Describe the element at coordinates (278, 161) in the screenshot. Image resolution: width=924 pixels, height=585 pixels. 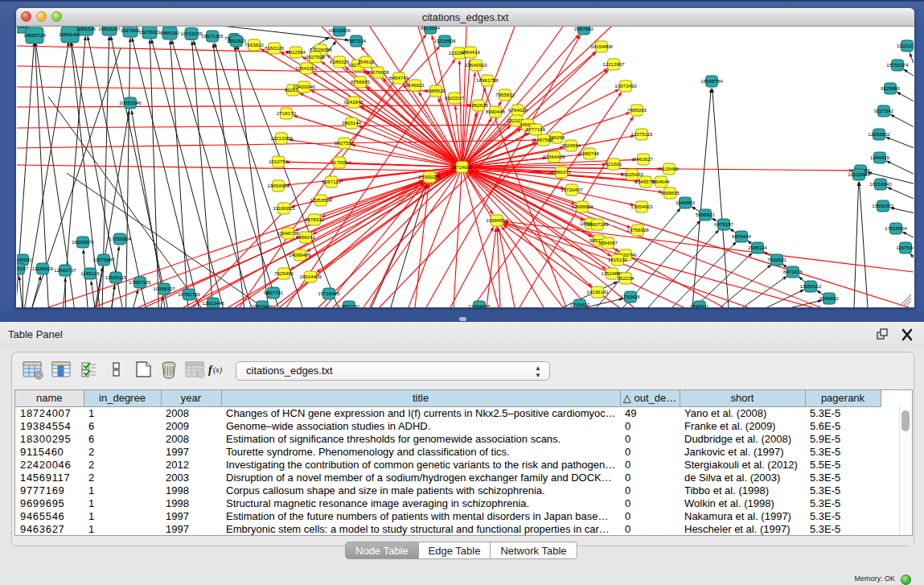
I see `svg-text: 1010753` at that location.